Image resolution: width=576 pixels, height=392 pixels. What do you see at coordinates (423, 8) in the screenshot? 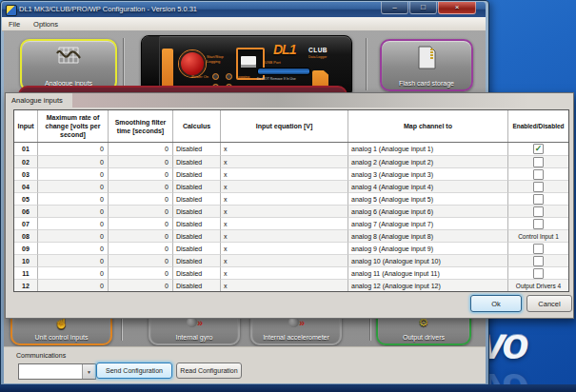
I see `maximize-button: □` at bounding box center [423, 8].